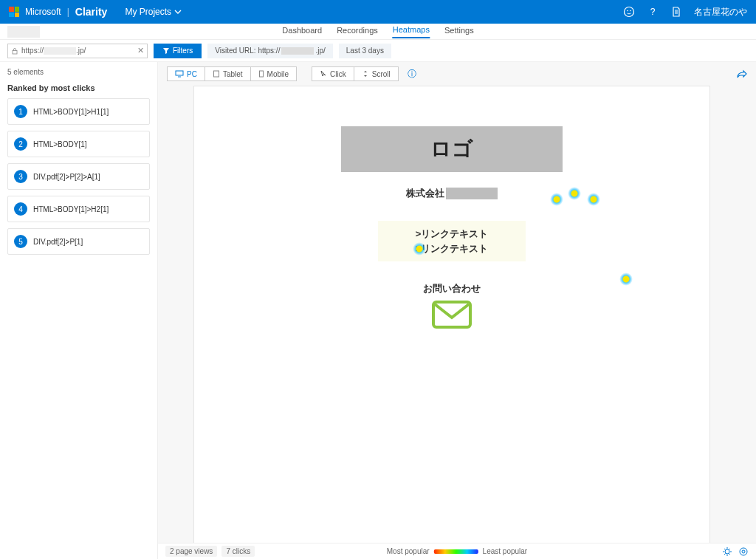 Image resolution: width=756 pixels, height=559 pixels. I want to click on rank-label: HTML>BODY[1], so click(61, 145).